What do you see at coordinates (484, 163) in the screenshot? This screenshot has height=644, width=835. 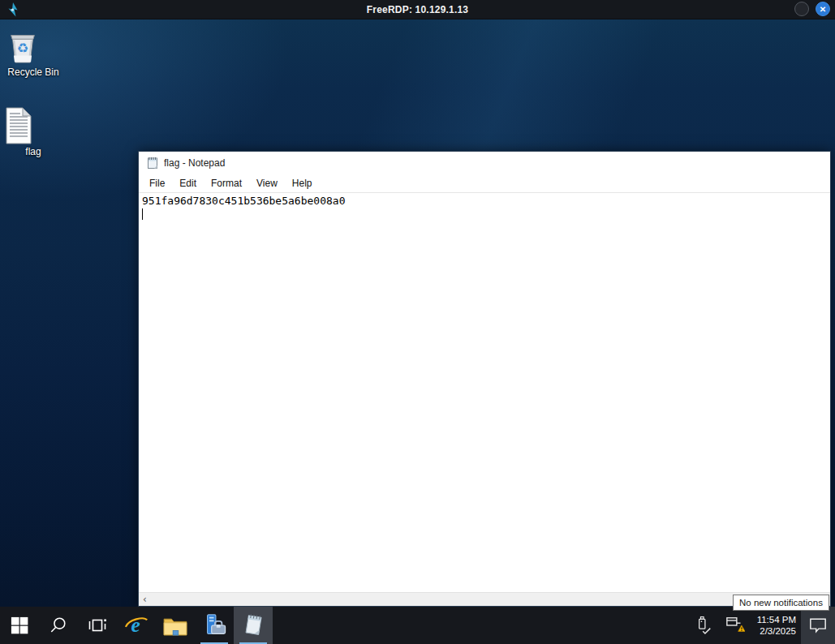 I see `notepad-titlebar: flag - Notepad` at bounding box center [484, 163].